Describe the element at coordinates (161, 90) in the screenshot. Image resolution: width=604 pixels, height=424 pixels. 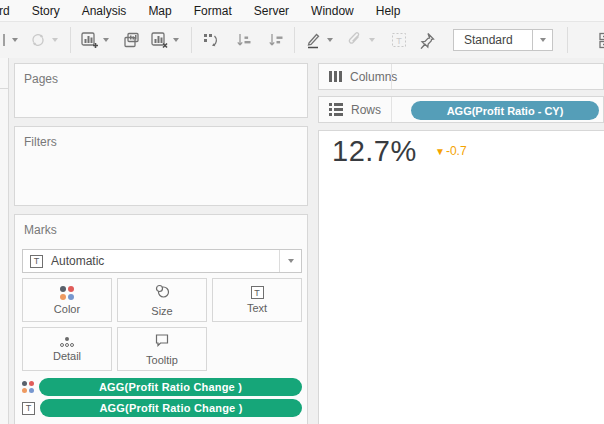
I see `pages-shelf: Pages` at that location.